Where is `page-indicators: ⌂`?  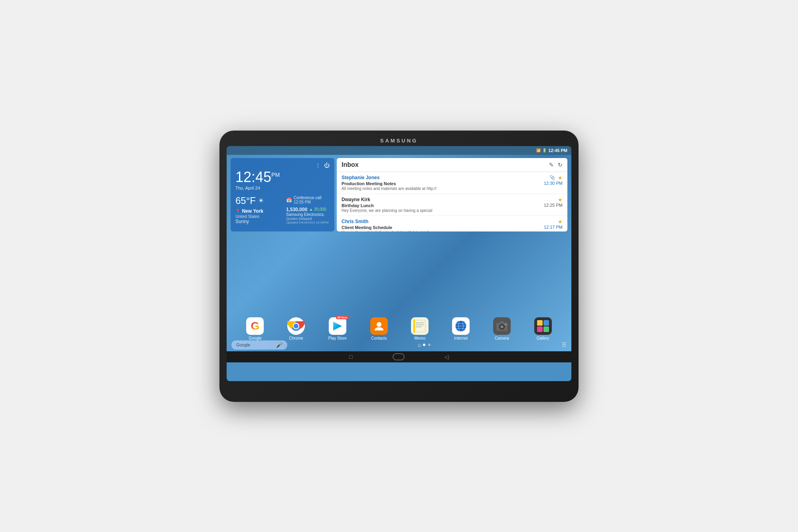
page-indicators: ⌂ is located at coordinates (425, 345).